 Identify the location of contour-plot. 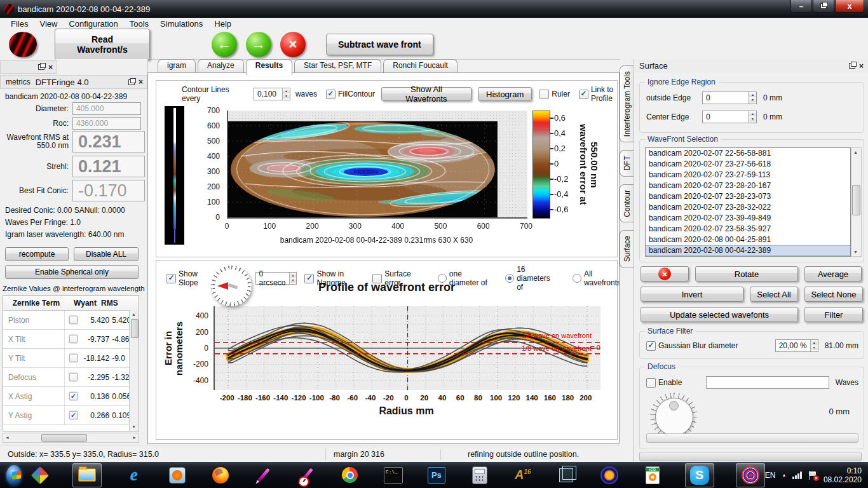
(377, 165).